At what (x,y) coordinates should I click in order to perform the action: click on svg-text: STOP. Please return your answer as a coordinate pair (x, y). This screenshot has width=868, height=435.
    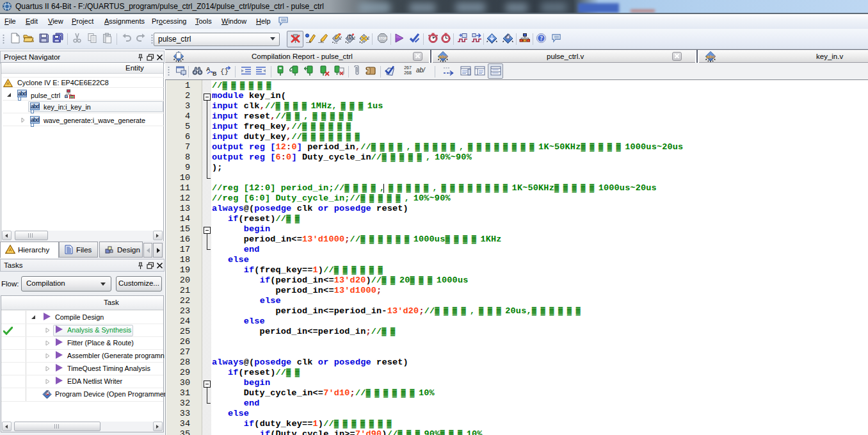
    Looking at the image, I should click on (383, 38).